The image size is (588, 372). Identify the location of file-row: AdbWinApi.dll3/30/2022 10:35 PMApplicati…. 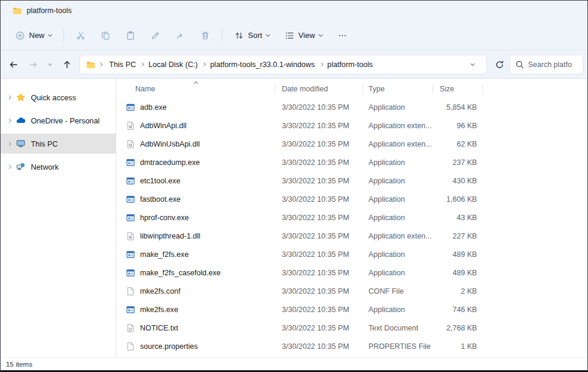
(352, 126).